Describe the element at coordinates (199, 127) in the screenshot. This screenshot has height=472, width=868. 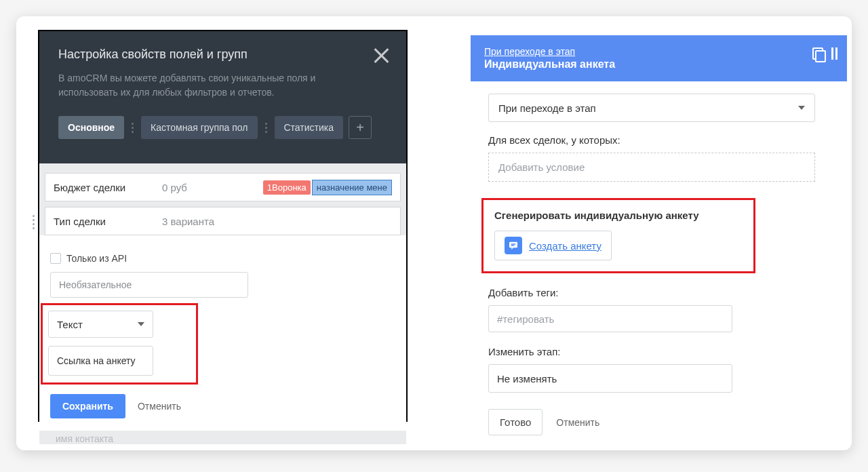
I see `tab-custom-group: Кастомная группа пол` at that location.